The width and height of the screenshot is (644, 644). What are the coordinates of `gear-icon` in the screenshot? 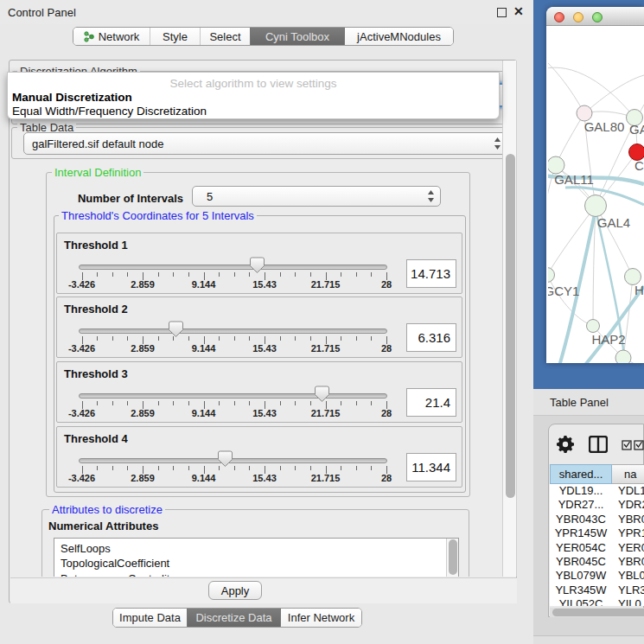 It's located at (565, 444).